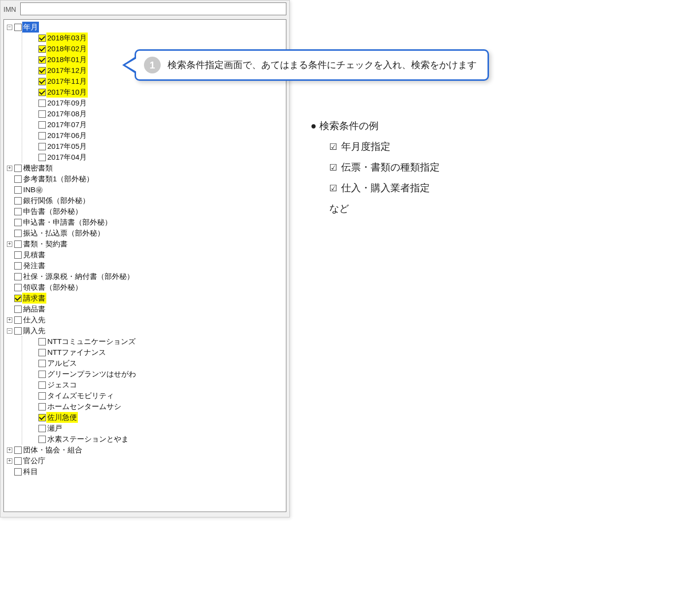 The width and height of the screenshot is (697, 616). I want to click on tree-row: 佐川急便, so click(158, 417).